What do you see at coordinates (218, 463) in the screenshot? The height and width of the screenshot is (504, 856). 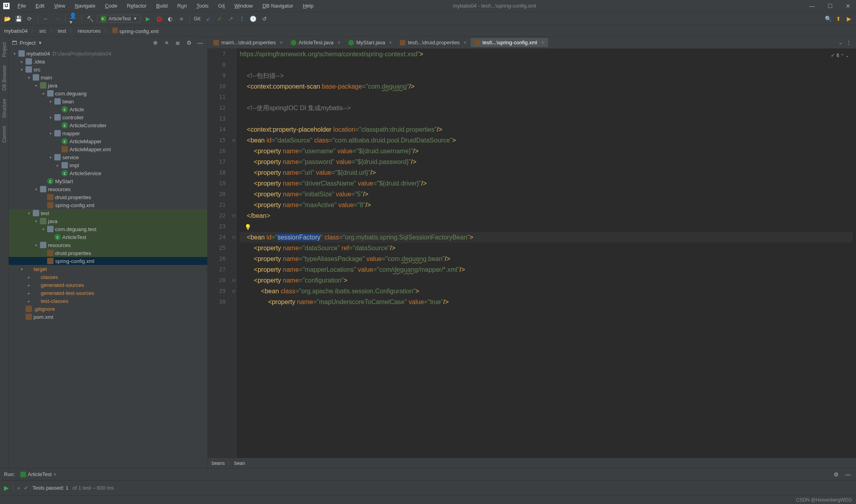 I see `editor-crumb: beans` at bounding box center [218, 463].